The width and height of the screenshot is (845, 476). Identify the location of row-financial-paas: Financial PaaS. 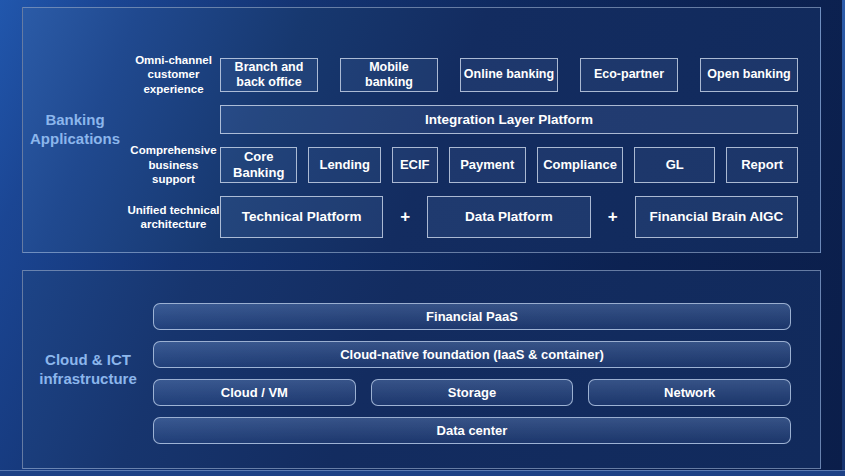
(472, 316).